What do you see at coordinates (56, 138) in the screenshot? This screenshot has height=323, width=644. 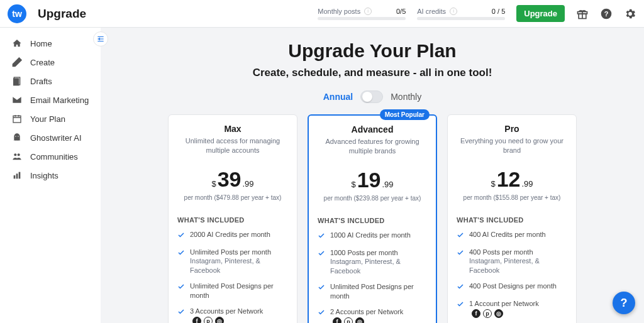 I see `sidebar-item-label: Ghostwriter AI` at bounding box center [56, 138].